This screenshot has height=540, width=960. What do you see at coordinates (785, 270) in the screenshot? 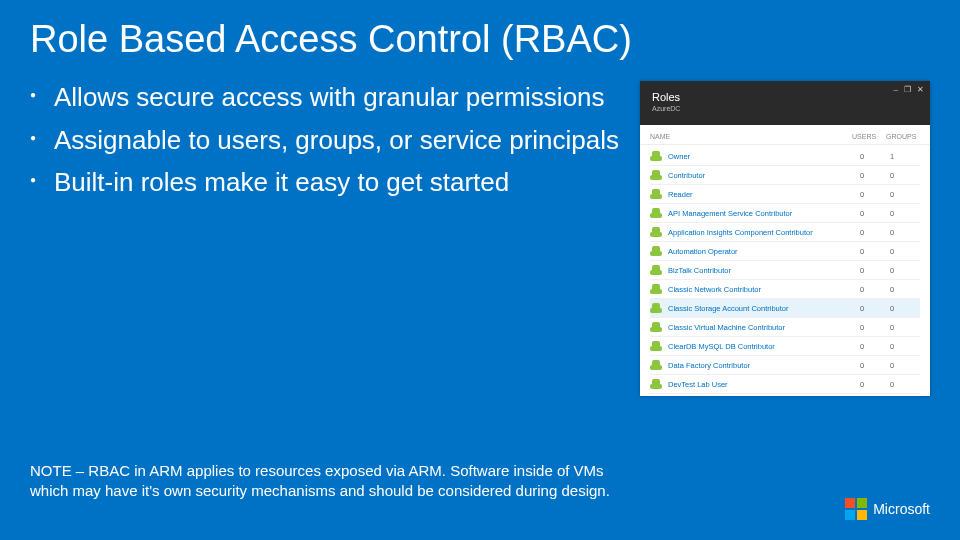
I see `roles-list: Owner01Contributor00Reader00API Manageme…` at bounding box center [785, 270].